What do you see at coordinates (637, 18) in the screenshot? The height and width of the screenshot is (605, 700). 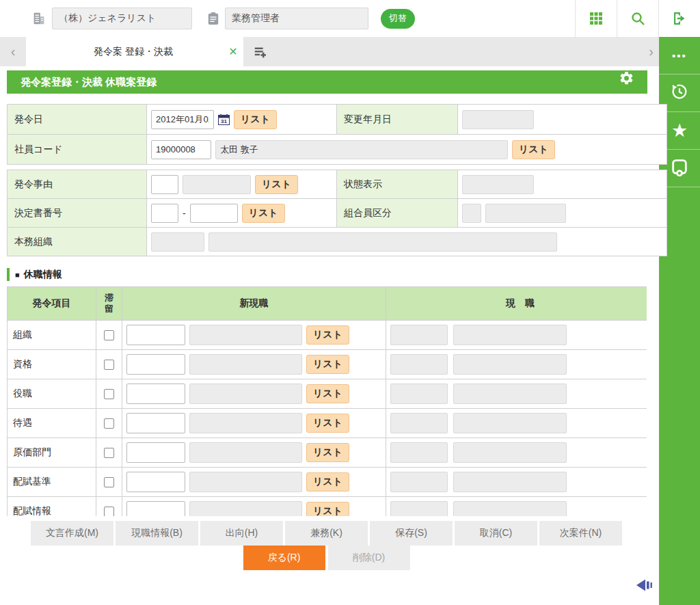 I see `search-icon` at bounding box center [637, 18].